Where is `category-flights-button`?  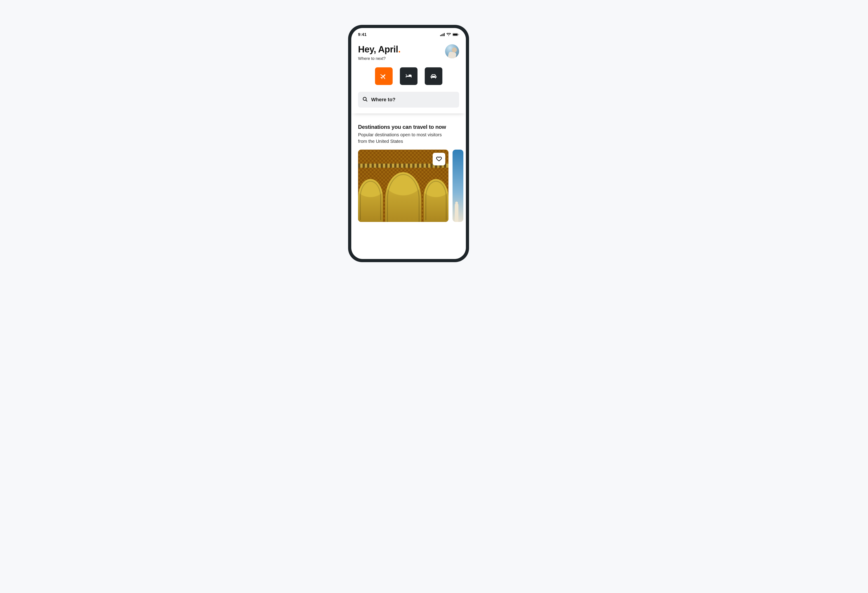 category-flights-button is located at coordinates (384, 76).